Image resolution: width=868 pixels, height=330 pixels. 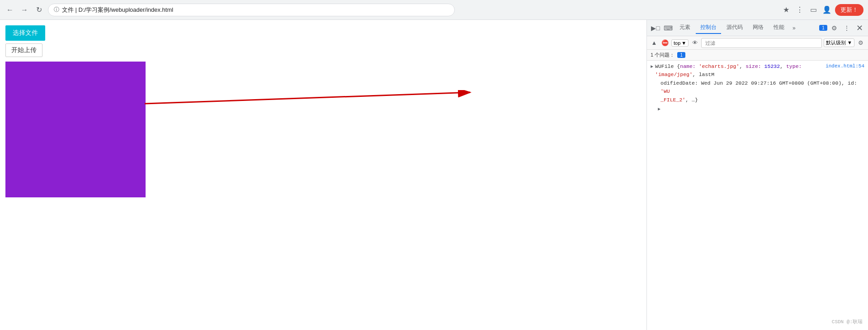 What do you see at coordinates (735, 28) in the screenshot?
I see `tab-sources: 源代码` at bounding box center [735, 28].